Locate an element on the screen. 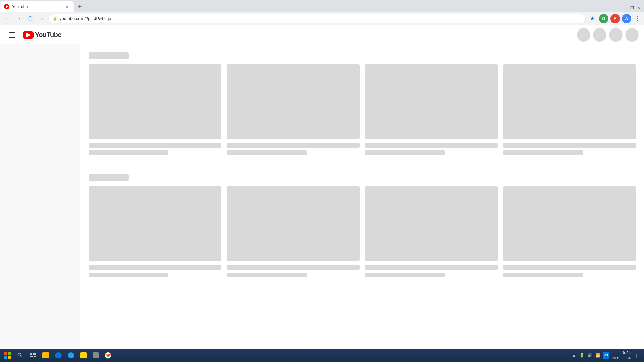 The image size is (644, 362). youtube-logo-icon is located at coordinates (28, 35).